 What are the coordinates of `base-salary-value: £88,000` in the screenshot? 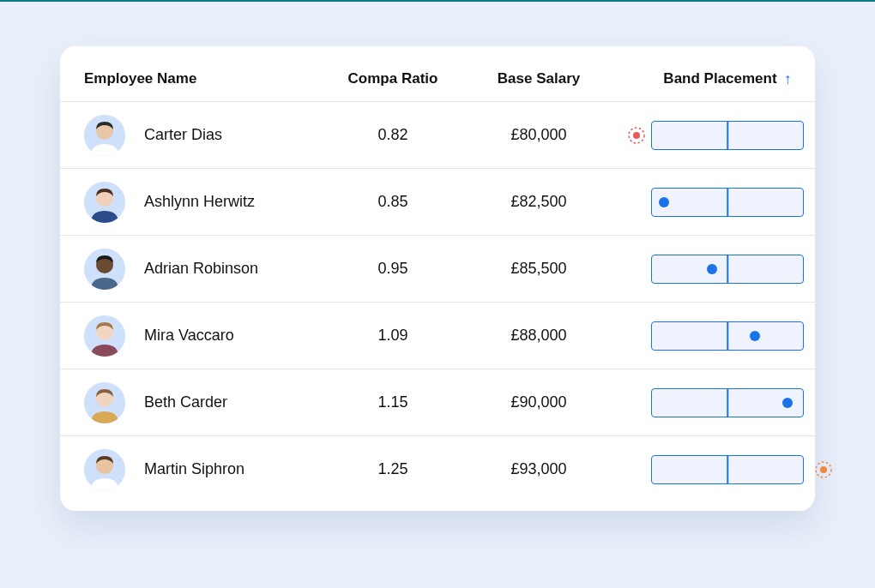 It's located at (539, 336).